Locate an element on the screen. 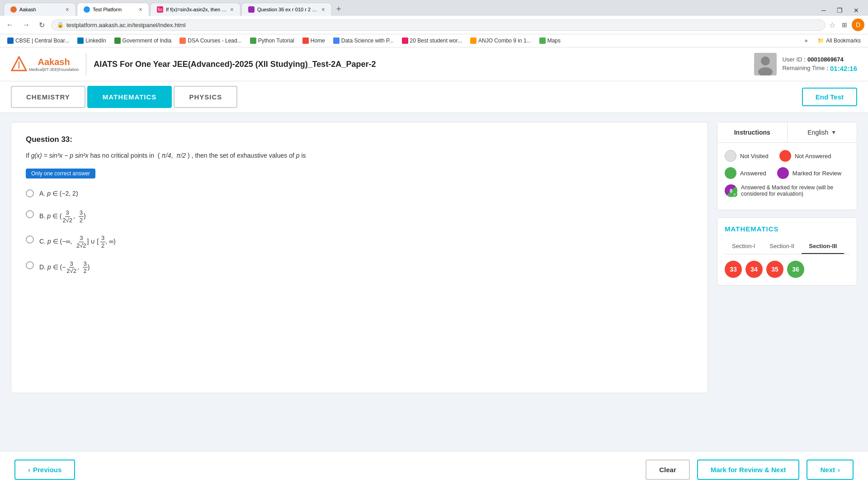 Image resolution: width=868 pixels, height=488 pixels. minimize-button: ─ is located at coordinates (824, 10).